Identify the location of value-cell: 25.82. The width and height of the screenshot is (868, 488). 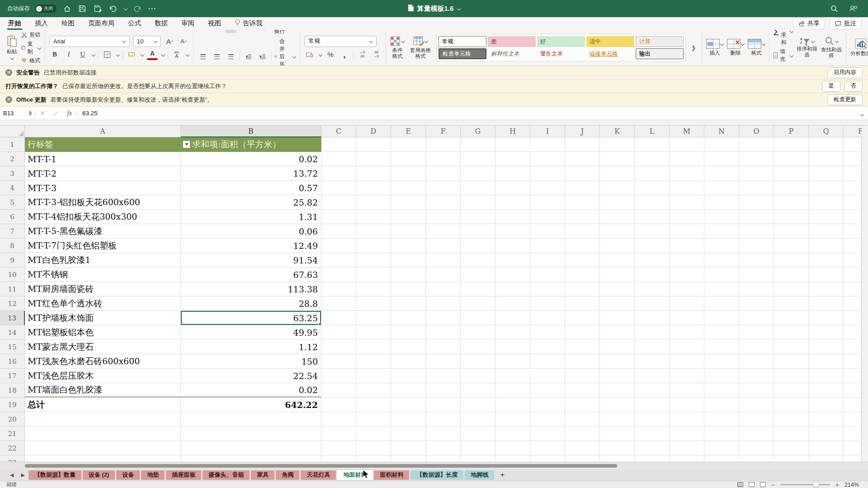
(251, 202).